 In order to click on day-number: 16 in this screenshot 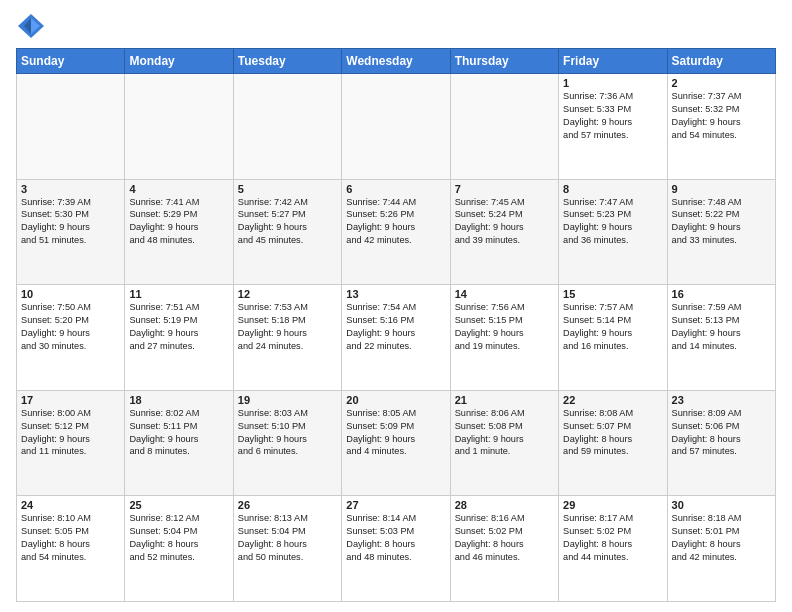, I will do `click(722, 294)`.